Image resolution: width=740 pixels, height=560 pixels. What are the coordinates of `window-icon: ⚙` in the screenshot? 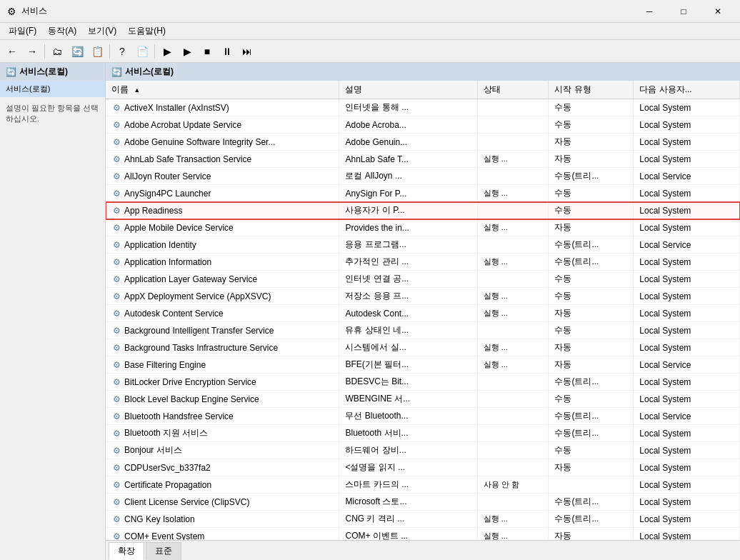 It's located at (11, 11).